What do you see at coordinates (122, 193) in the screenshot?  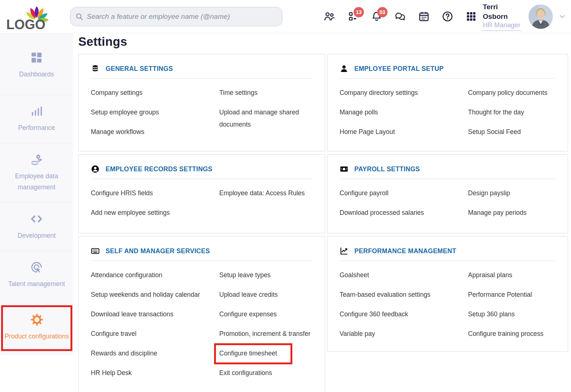 I see `settings-link-configure-hris-fields: Configure HRIS fields` at bounding box center [122, 193].